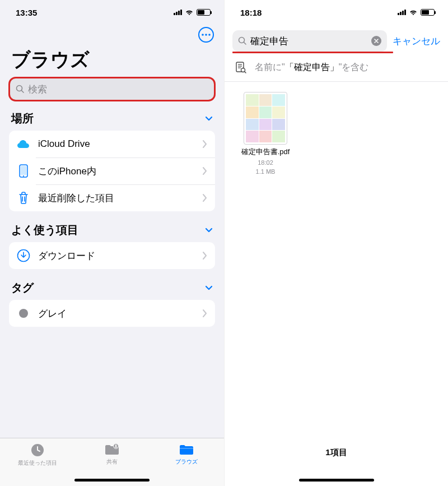  Describe the element at coordinates (116, 314) in the screenshot. I see `row-label: グレイ` at that location.